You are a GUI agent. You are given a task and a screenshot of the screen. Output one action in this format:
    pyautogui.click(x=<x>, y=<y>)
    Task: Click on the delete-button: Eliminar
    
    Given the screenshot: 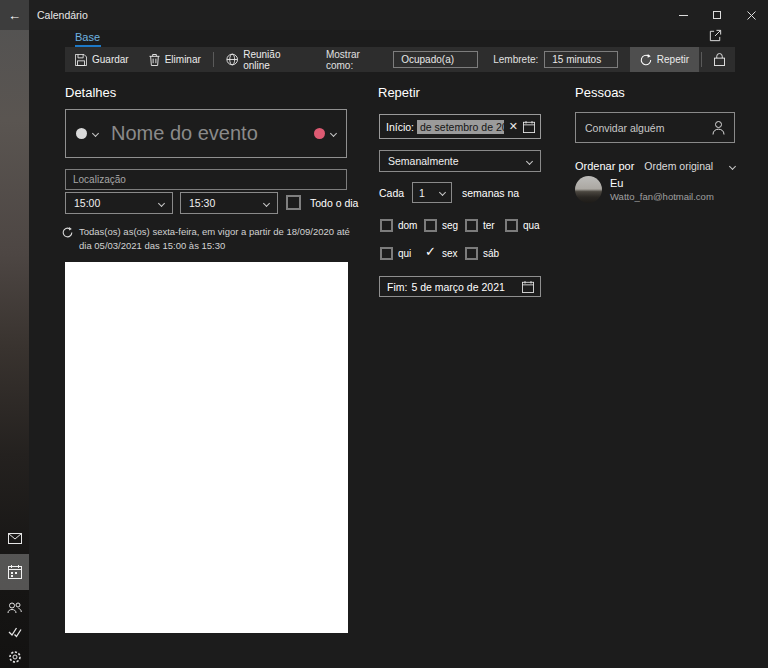 What is the action you would take?
    pyautogui.click(x=175, y=60)
    